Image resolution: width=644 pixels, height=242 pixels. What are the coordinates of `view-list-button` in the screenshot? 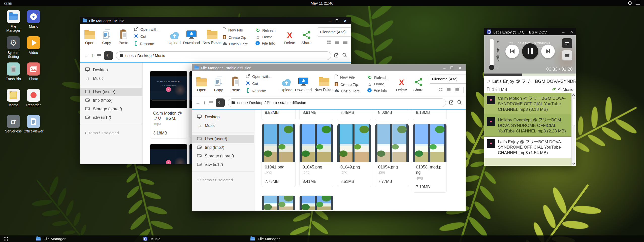 It's located at (449, 90).